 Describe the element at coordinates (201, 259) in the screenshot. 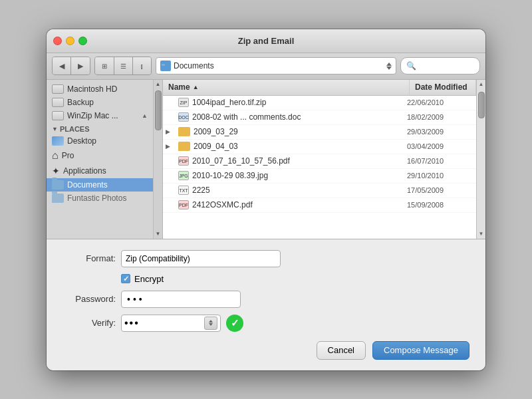

I see `format-select: Zip (Compatibility)` at that location.